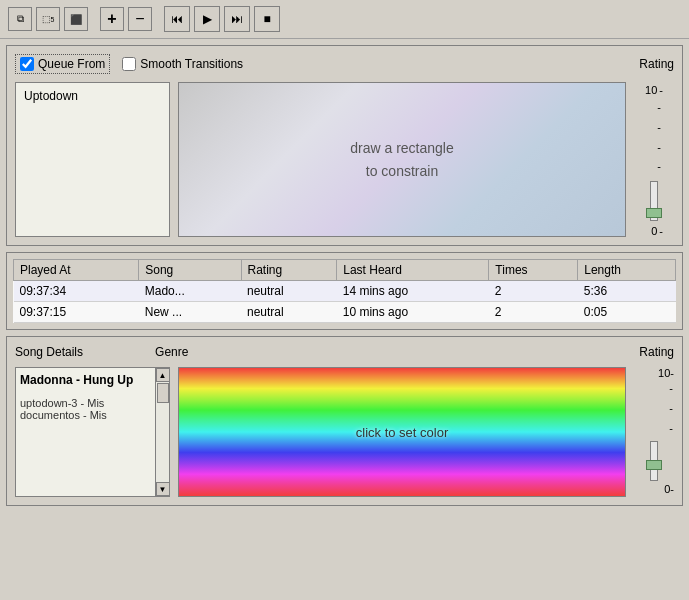 The width and height of the screenshot is (689, 600). What do you see at coordinates (20, 19) in the screenshot?
I see `copy-icon: ⧉` at bounding box center [20, 19].